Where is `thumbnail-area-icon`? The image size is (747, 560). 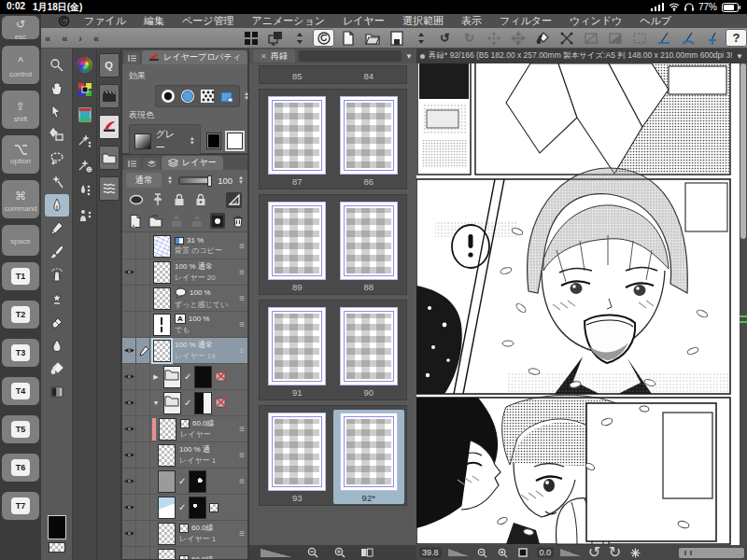 thumbnail-area-icon is located at coordinates (136, 200).